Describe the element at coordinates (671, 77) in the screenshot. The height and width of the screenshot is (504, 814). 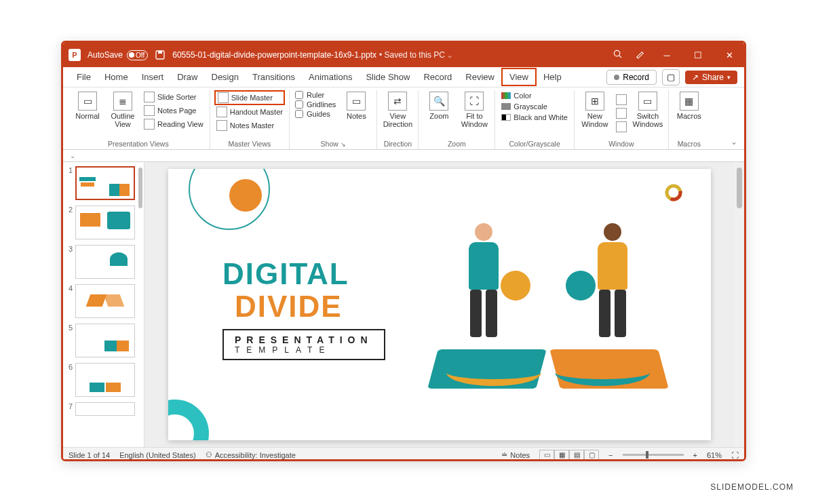
I see `present-button: ▢` at that location.